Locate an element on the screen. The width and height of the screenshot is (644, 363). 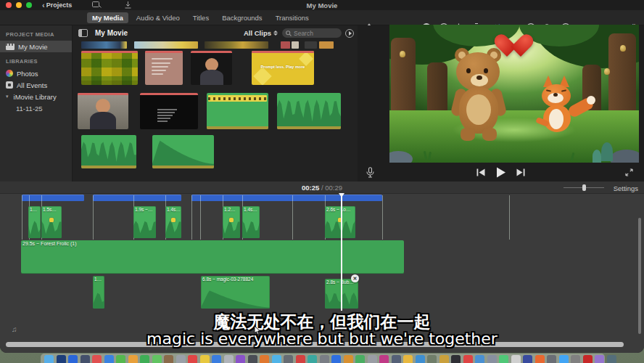
tab-my-media: My Media is located at coordinates (107, 17).